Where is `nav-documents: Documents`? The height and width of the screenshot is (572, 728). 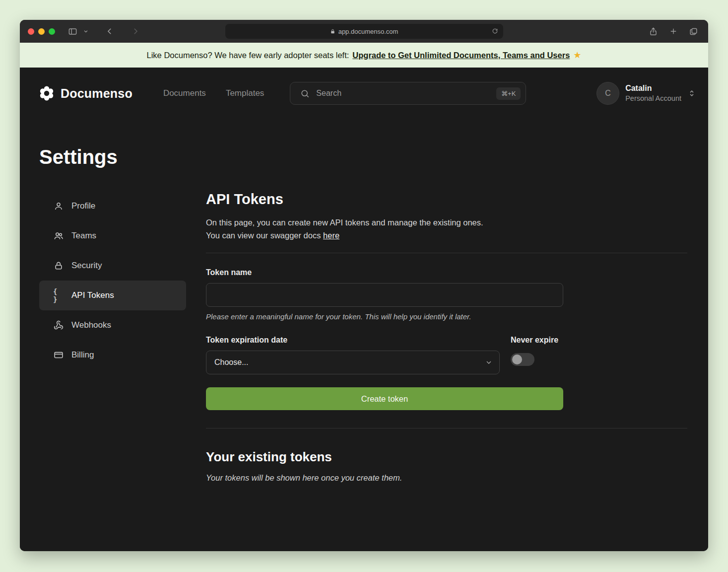 nav-documents: Documents is located at coordinates (185, 93).